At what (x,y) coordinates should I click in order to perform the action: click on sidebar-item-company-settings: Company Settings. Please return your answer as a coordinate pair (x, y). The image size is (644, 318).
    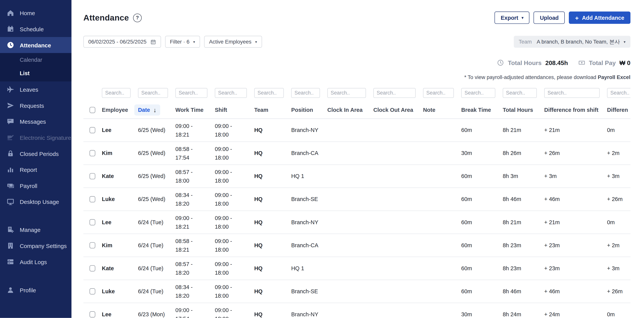
    Looking at the image, I should click on (36, 246).